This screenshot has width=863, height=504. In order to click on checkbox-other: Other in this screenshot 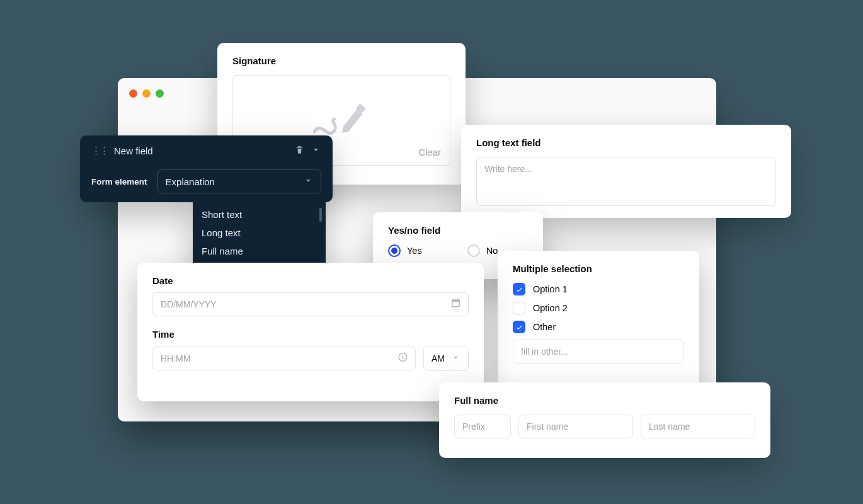, I will do `click(598, 327)`.